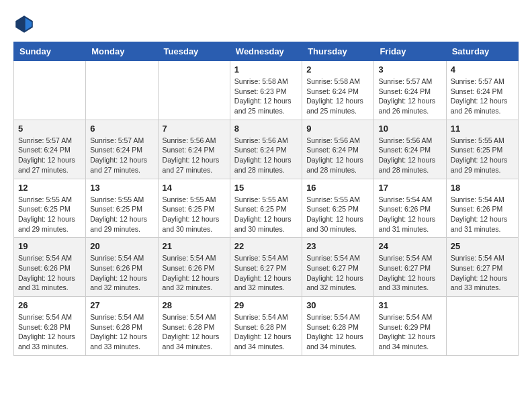 The height and width of the screenshot is (411, 532). What do you see at coordinates (266, 305) in the screenshot?
I see `day-number: 29` at bounding box center [266, 305].